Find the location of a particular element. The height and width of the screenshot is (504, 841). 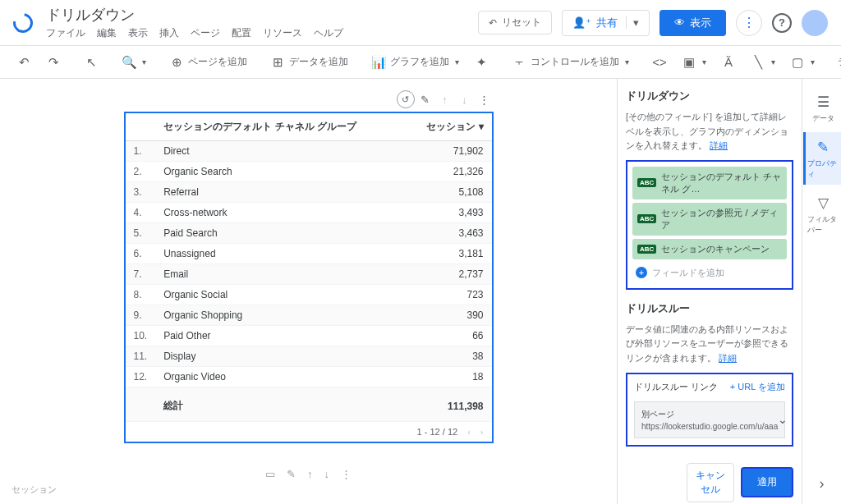

dimension-chip: ABCセッションの参照元 / メディア is located at coordinates (710, 219).